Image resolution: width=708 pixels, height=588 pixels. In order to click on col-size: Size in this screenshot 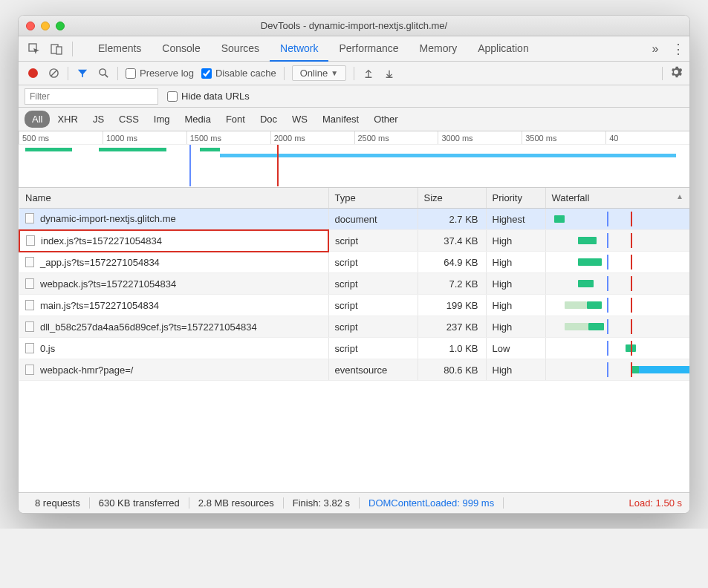, I will do `click(452, 198)`.